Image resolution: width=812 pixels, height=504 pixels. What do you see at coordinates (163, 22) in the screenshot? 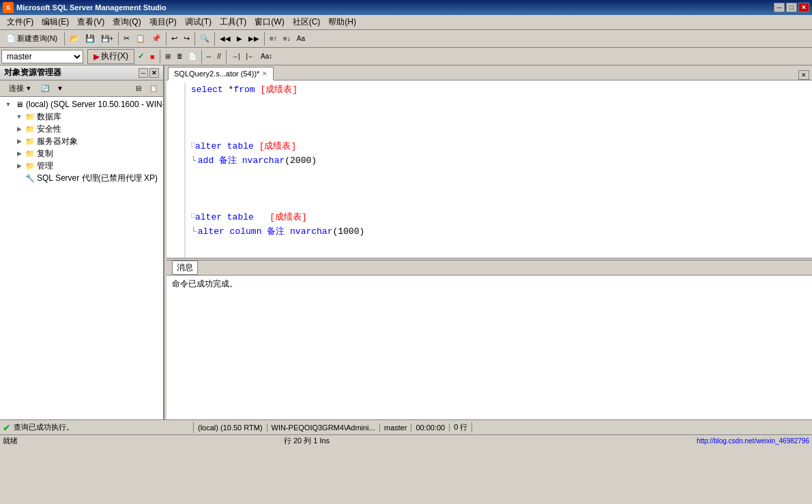
I see `menu-project: 项目(P)` at bounding box center [163, 22].